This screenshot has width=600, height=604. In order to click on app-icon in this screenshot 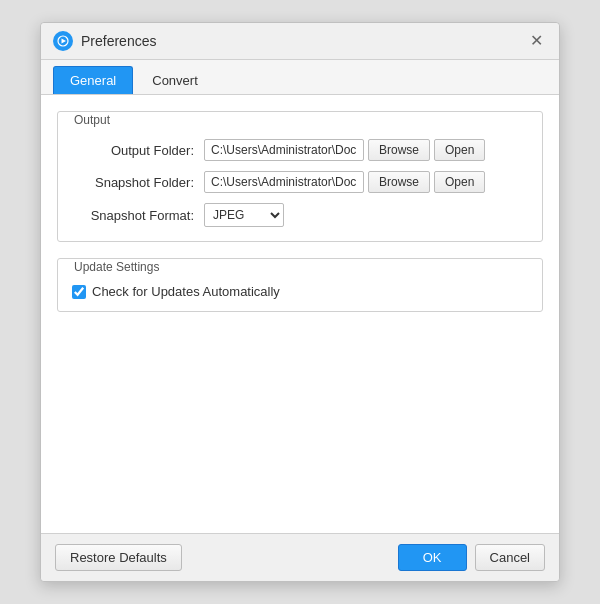, I will do `click(63, 41)`.